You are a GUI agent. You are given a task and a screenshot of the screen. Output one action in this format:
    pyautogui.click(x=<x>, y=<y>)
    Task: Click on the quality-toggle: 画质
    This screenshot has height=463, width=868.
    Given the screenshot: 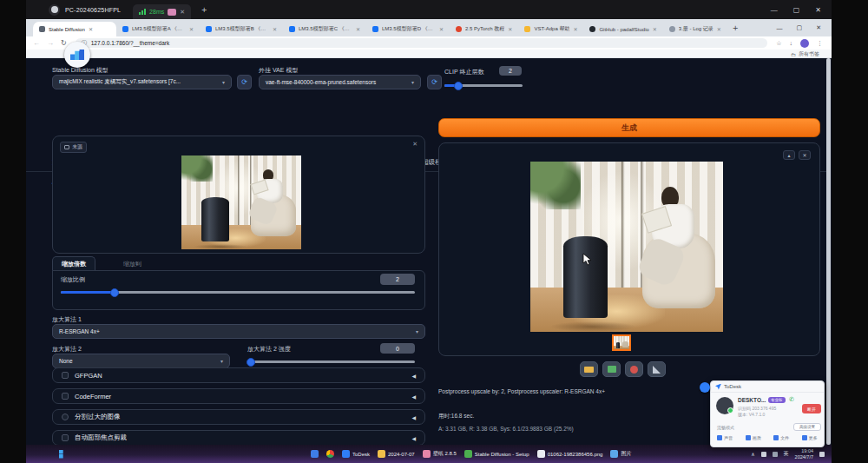 What is the action you would take?
    pyautogui.click(x=753, y=438)
    